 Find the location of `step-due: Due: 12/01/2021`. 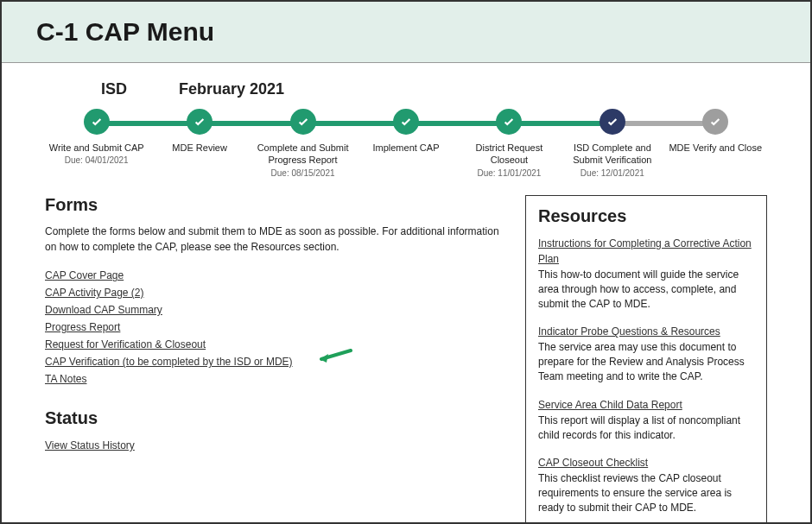

step-due: Due: 12/01/2021 is located at coordinates (612, 173).